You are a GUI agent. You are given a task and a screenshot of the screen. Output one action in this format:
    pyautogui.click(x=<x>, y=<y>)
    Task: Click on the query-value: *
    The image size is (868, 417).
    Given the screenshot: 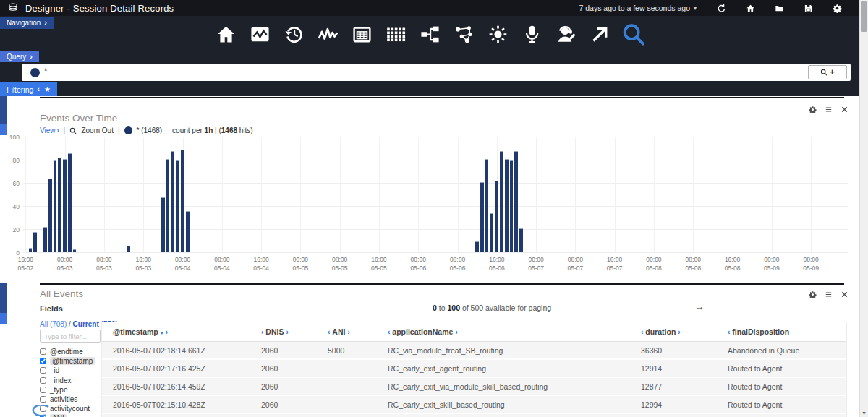 What is the action you would take?
    pyautogui.click(x=46, y=71)
    